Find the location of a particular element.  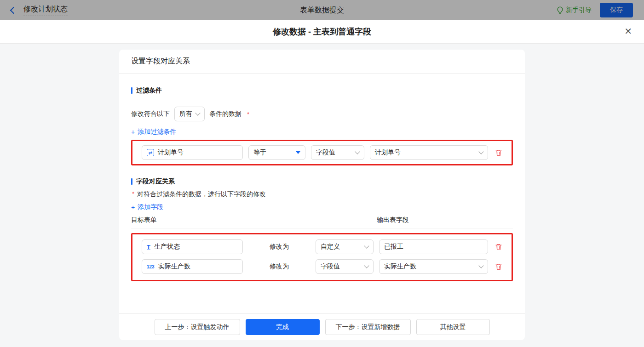

filter-condition-annotation-box: ⇄ 计划单号 等于 字段值 计划单号 is located at coordinates (322, 153).